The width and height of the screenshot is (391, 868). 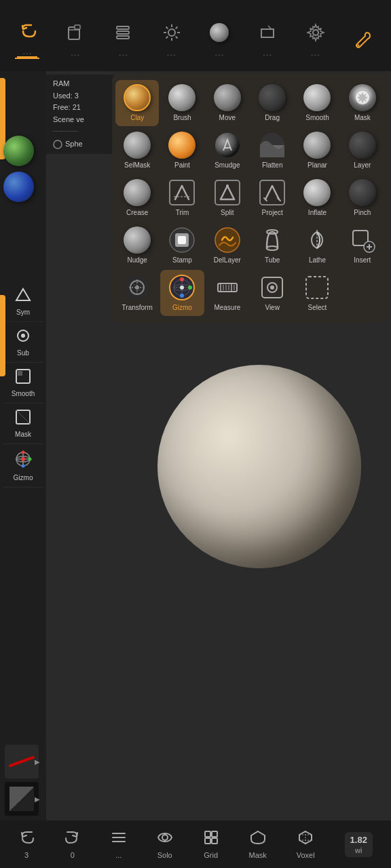 What do you see at coordinates (182, 151) in the screenshot?
I see `tool-paint: Paint` at bounding box center [182, 151].